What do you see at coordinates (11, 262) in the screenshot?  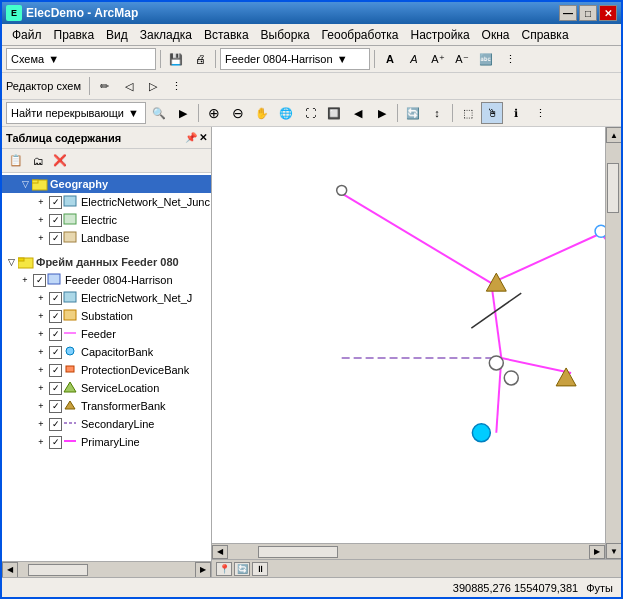 I see `expand-feeder-frame: ▽` at bounding box center [11, 262].